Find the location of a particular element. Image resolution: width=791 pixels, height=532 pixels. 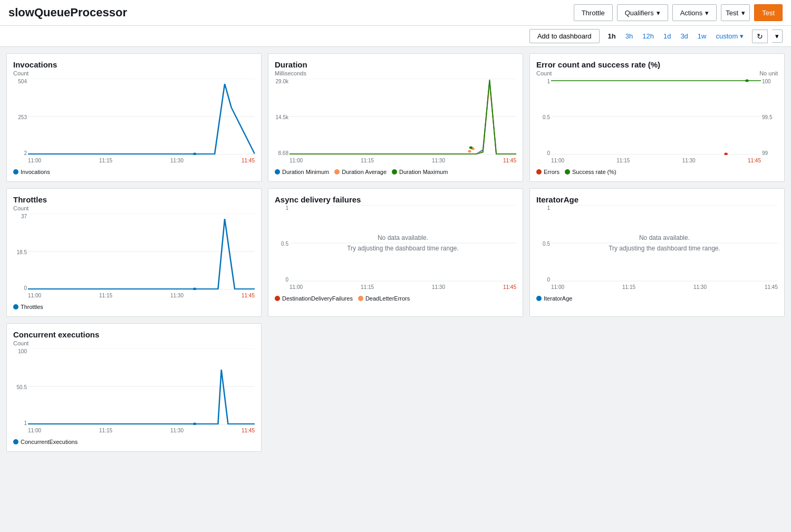

legend-item-iterator-age: IteratorAge is located at coordinates (554, 298).